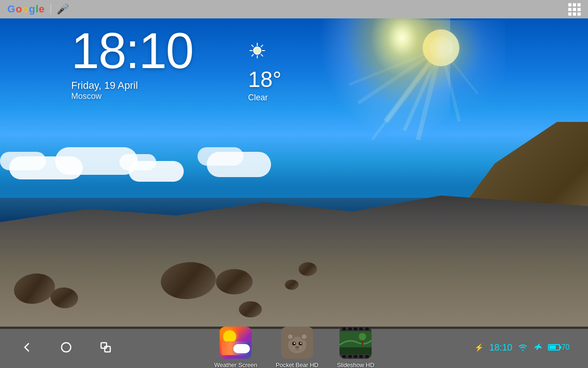 The image size is (588, 368). I want to click on status-bar: Google 🎤, so click(294, 9).